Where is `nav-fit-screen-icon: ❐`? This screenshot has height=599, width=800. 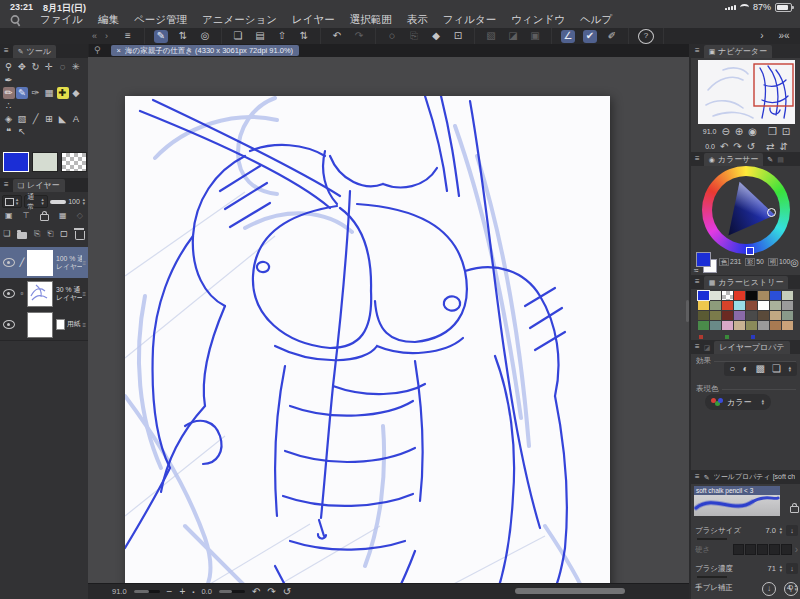 nav-fit-screen-icon: ❐ is located at coordinates (772, 132).